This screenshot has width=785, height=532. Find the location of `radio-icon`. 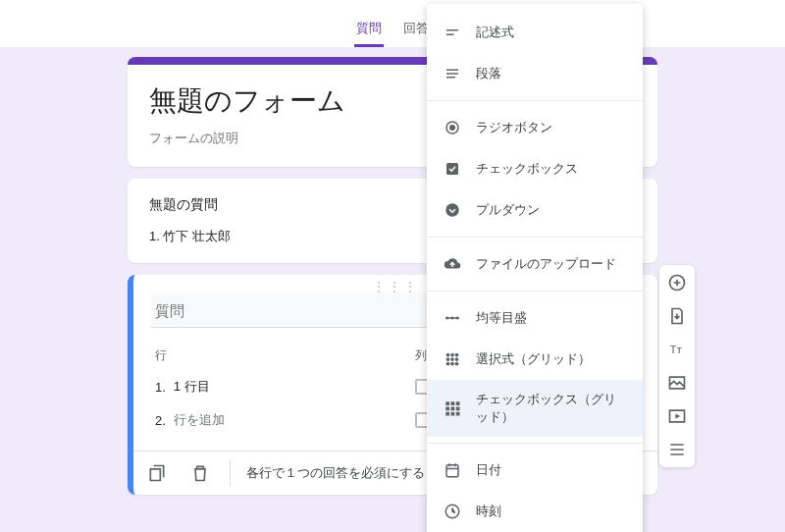

radio-icon is located at coordinates (452, 128).